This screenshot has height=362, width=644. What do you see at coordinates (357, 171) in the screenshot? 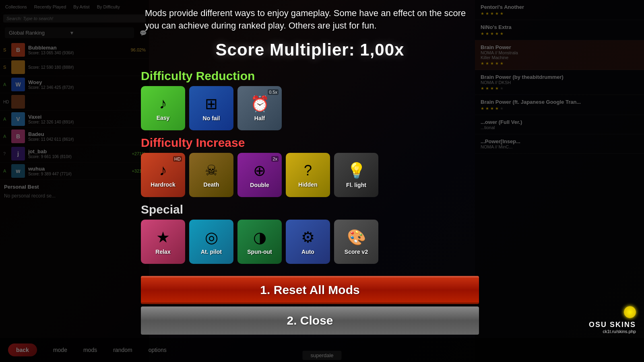
I see `flashlight-icon: 💡` at bounding box center [357, 171].